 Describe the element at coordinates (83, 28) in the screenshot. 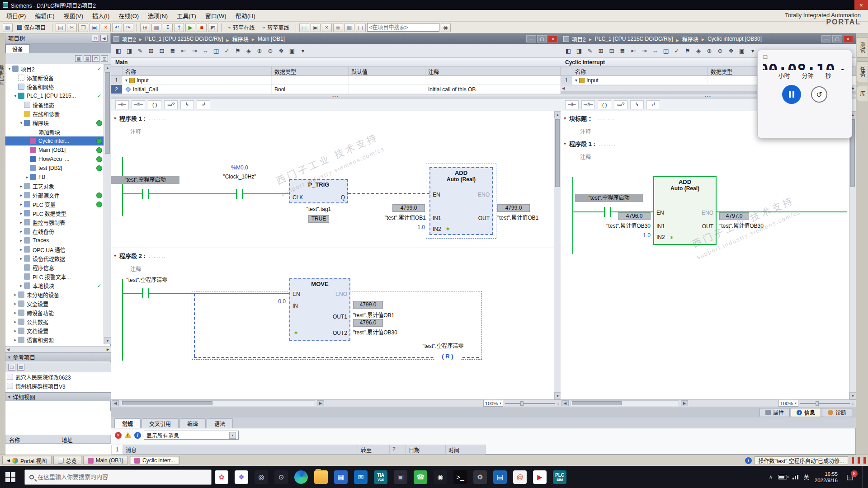

I see `toolbar-icon: ❐` at that location.